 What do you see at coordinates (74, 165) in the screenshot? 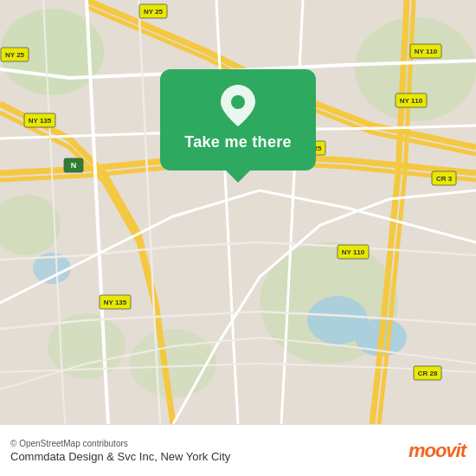
I see `svg-text: N` at bounding box center [74, 165].